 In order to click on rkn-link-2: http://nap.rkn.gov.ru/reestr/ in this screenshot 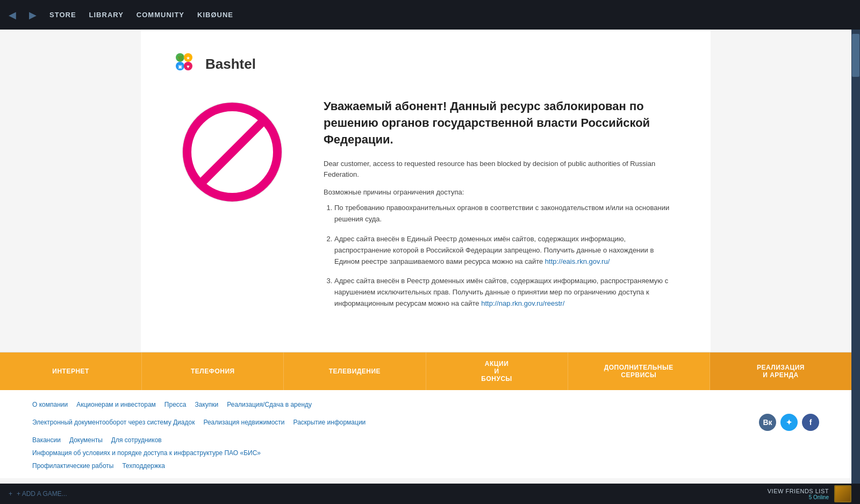, I will do `click(522, 303)`.